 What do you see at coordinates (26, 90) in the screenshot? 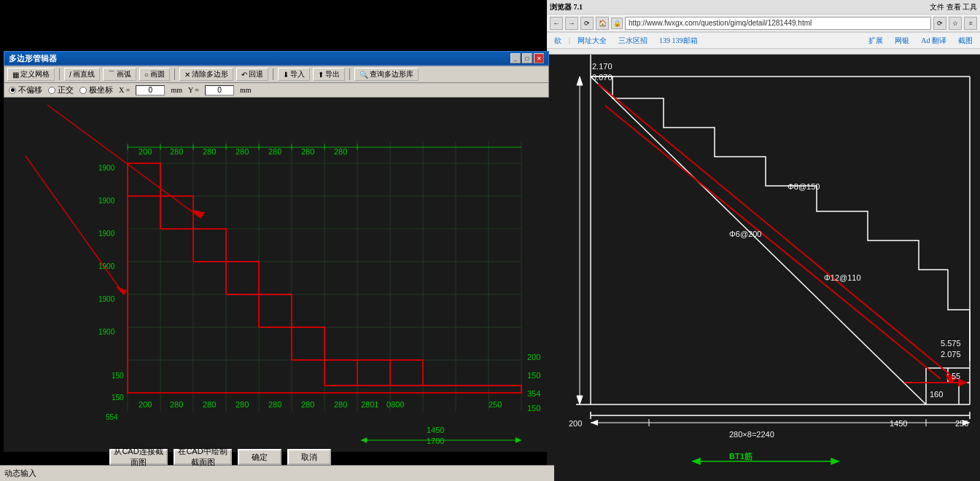
I see `no-offset-option: 不偏移` at bounding box center [26, 90].